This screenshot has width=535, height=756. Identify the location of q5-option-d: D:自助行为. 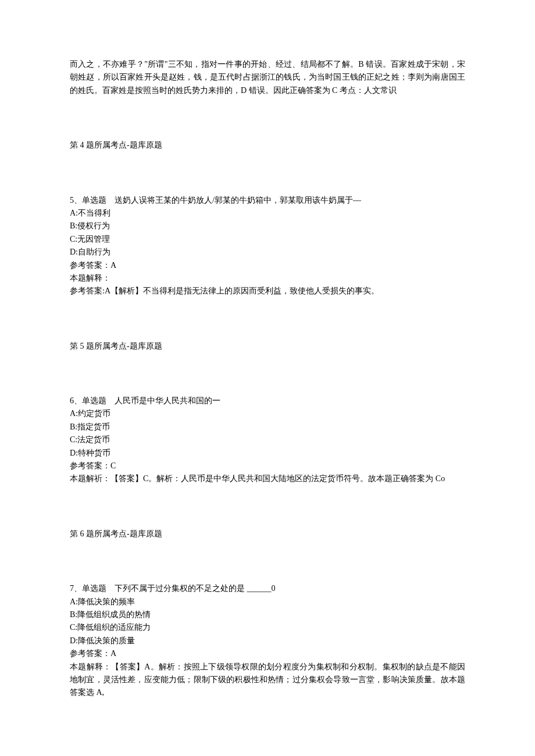
(268, 252).